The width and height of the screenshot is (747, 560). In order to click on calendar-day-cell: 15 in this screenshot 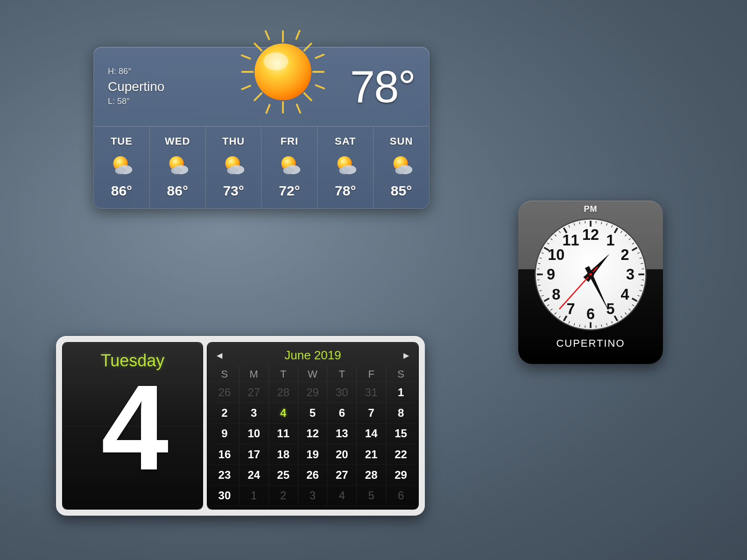, I will do `click(401, 434)`.